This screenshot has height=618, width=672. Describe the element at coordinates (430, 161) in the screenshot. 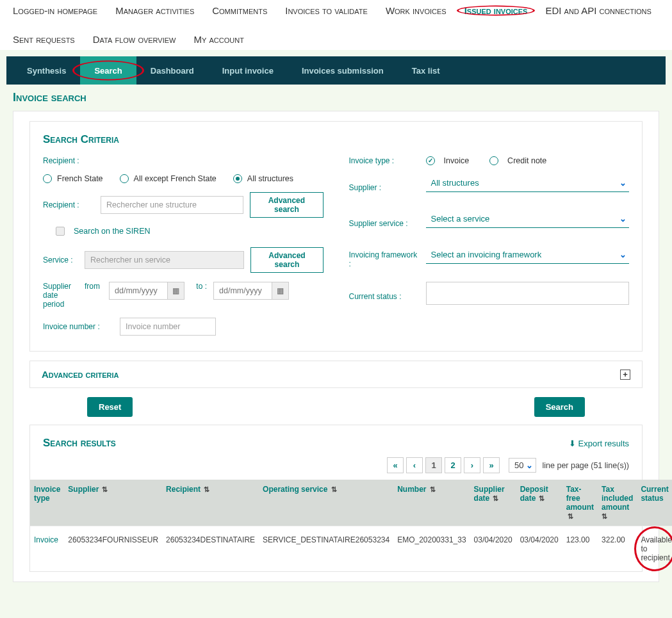

I see `check-invoice` at that location.